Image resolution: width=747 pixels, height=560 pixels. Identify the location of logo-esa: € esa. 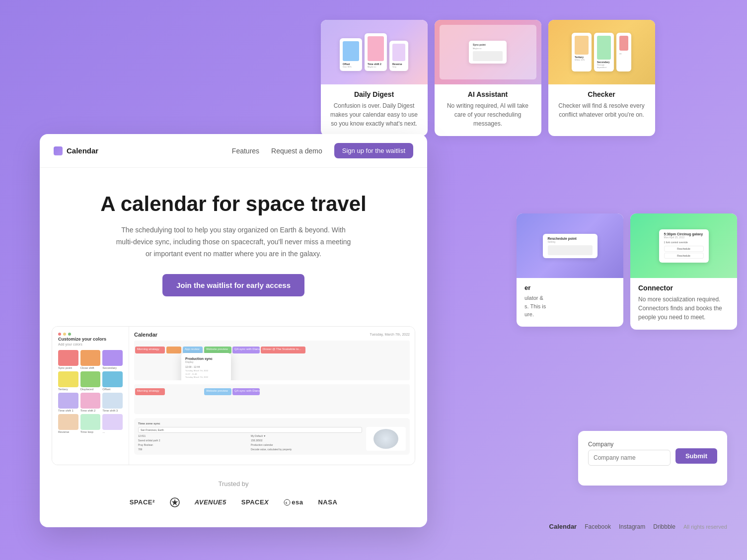
(293, 502).